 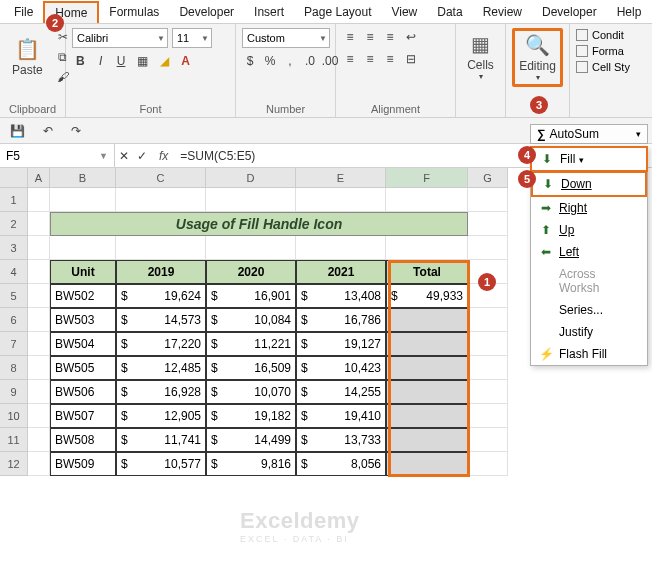 I want to click on redo-button: ↷, so click(x=76, y=131).